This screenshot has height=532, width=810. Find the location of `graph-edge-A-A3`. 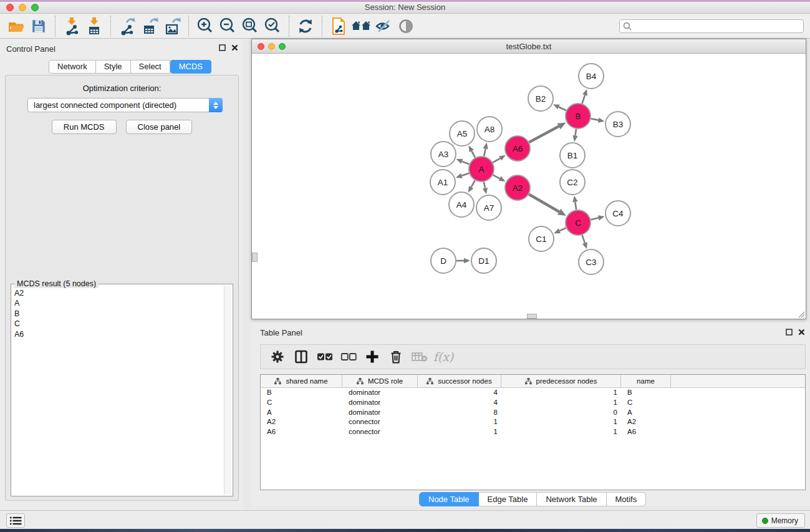

graph-edge-A-A3 is located at coordinates (466, 163).